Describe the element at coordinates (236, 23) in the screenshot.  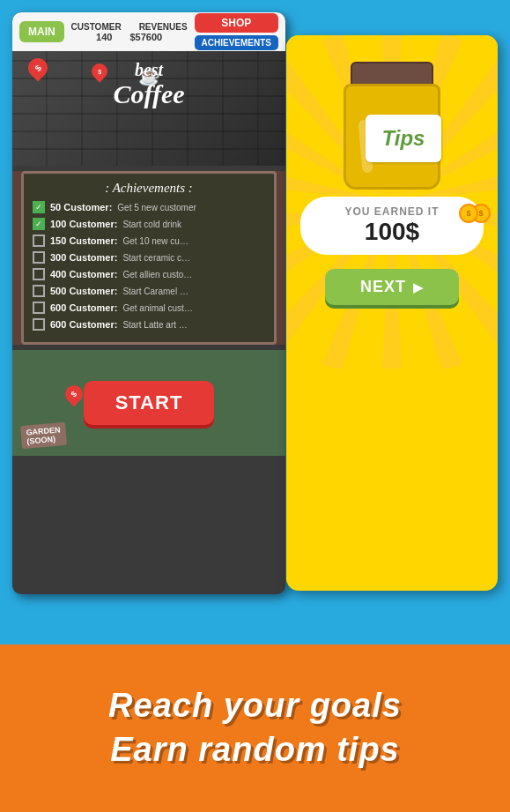
I see `shop-button: SHOP` at that location.